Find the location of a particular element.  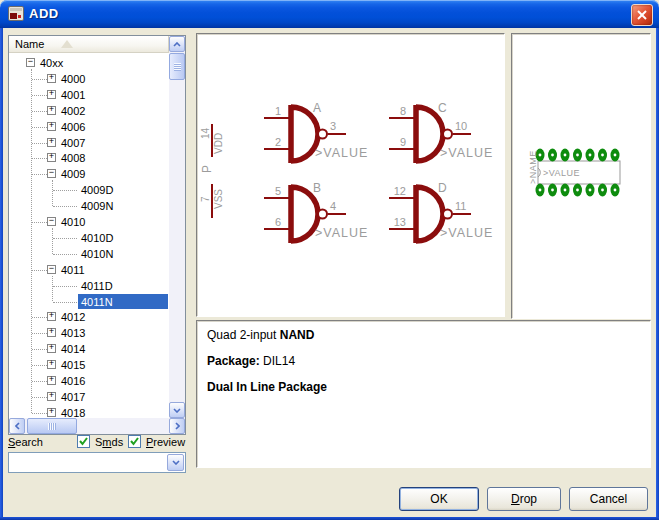

tree-item-40xx: −40xx is located at coordinates (89, 63).